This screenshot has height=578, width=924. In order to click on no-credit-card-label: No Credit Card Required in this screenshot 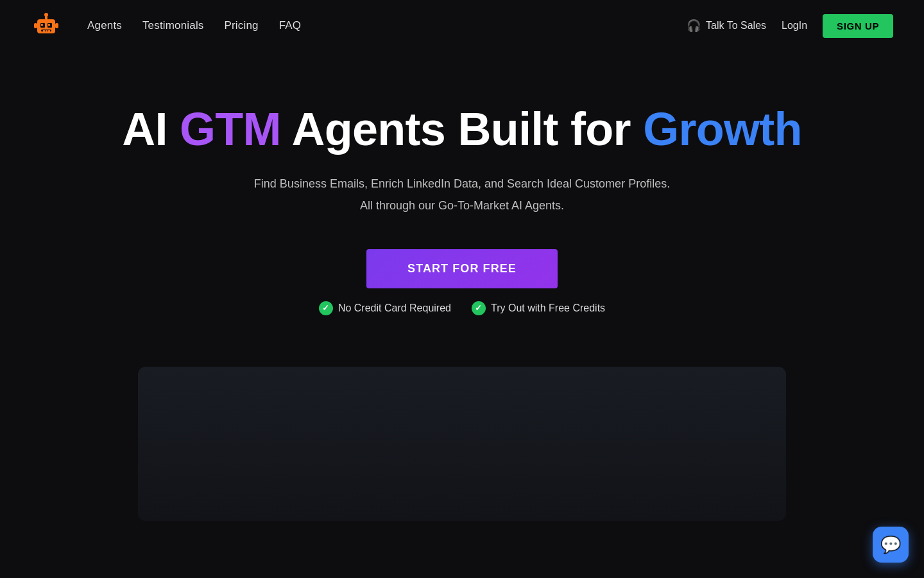, I will do `click(395, 308)`.